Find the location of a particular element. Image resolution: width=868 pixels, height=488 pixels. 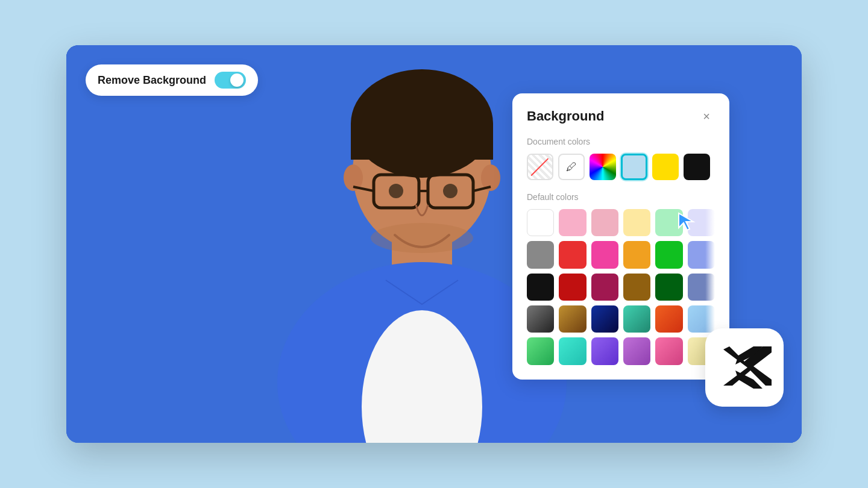

transparent-icon is located at coordinates (540, 167).